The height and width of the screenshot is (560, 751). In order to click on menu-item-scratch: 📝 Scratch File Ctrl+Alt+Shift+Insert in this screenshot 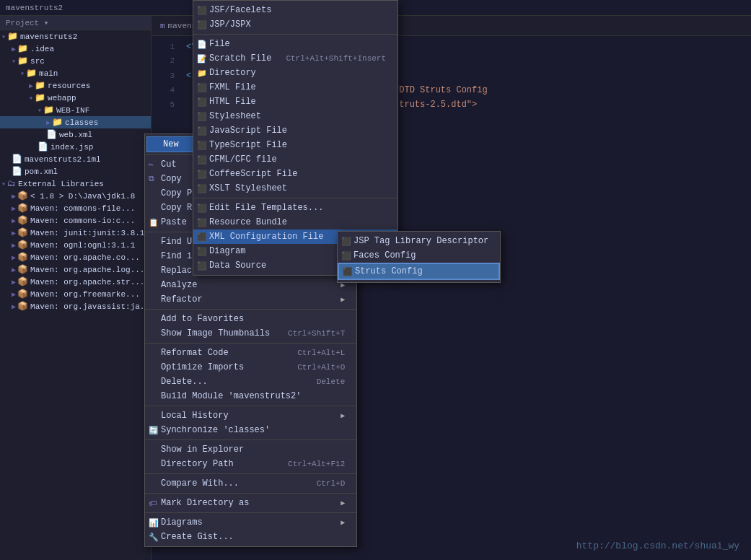, I will do `click(296, 58)`.